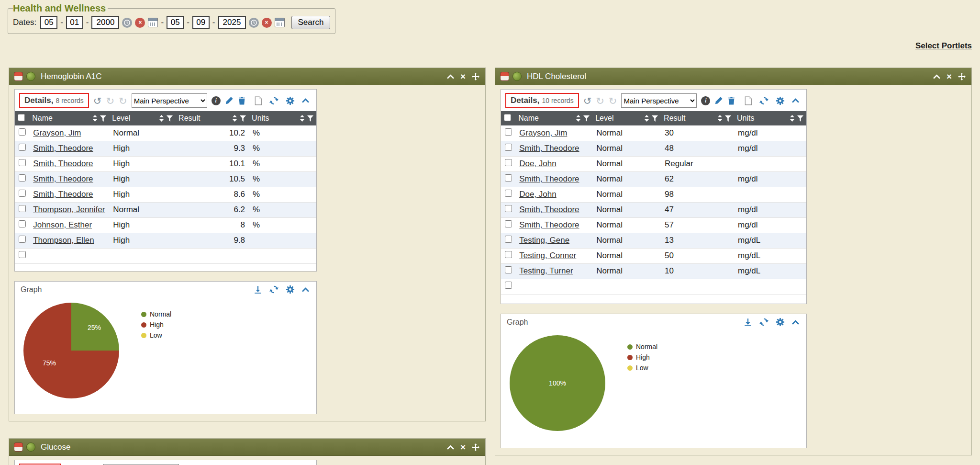  Describe the element at coordinates (545, 240) in the screenshot. I see `patient-link: Testing, Gene` at that location.